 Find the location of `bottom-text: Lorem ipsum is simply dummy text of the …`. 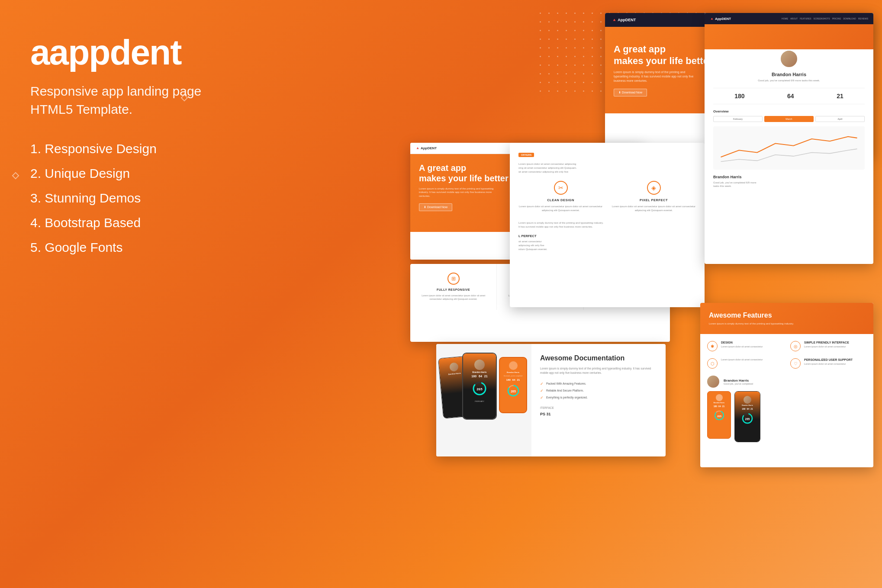

bottom-text: Lorem ipsum is simply dummy text of the … is located at coordinates (607, 225).